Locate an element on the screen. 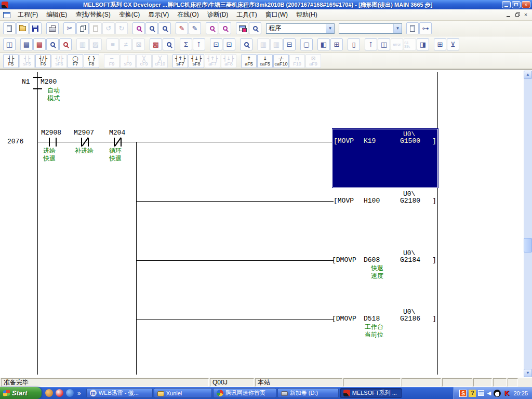  doc-view-button: ▯ is located at coordinates (354, 45).